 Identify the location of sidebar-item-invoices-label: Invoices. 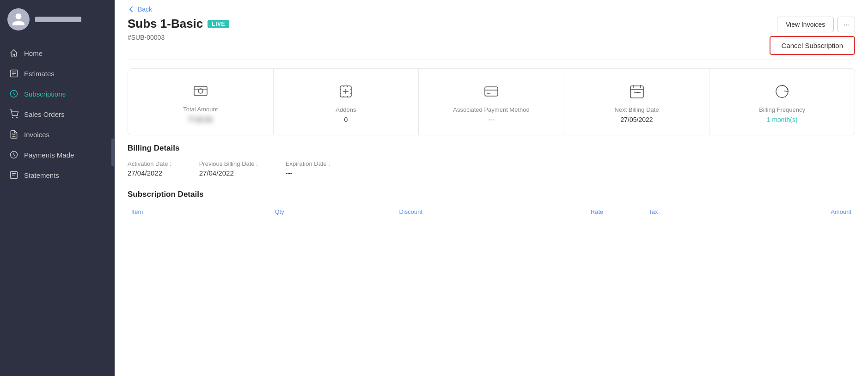
(37, 135).